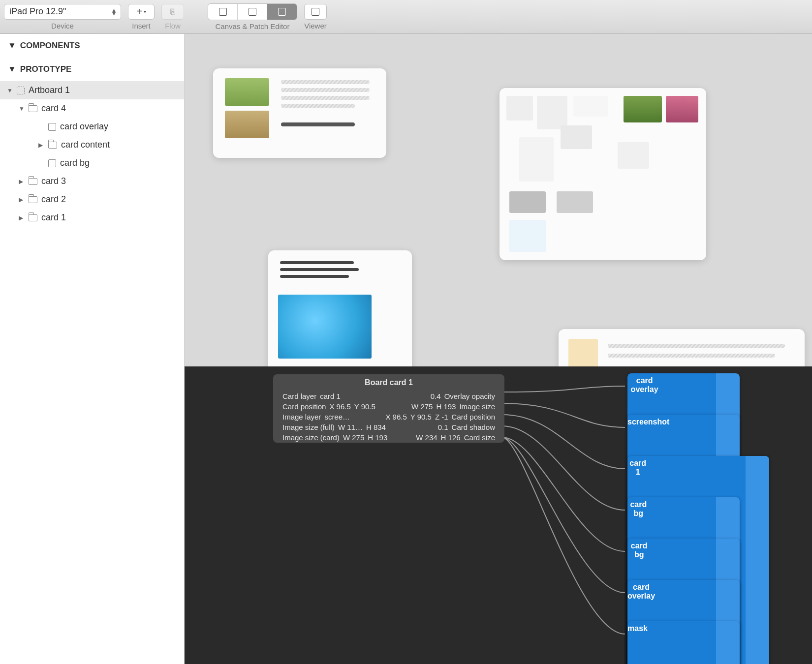  Describe the element at coordinates (114, 12) in the screenshot. I see `select-arrows-icon: ▴▾` at that location.